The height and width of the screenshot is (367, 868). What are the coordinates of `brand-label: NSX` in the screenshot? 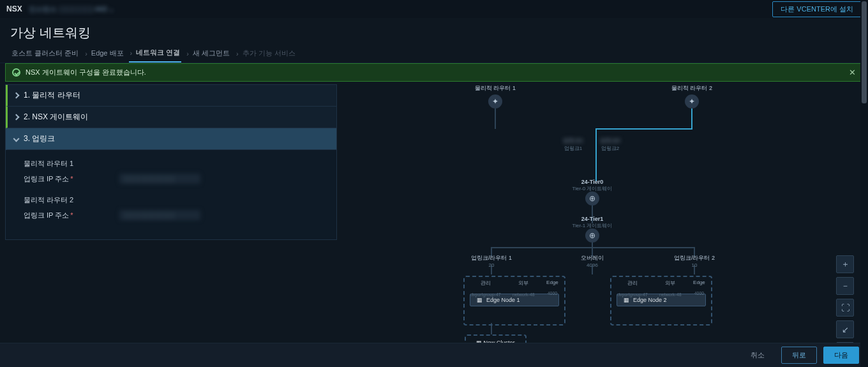 It's located at (14, 9).